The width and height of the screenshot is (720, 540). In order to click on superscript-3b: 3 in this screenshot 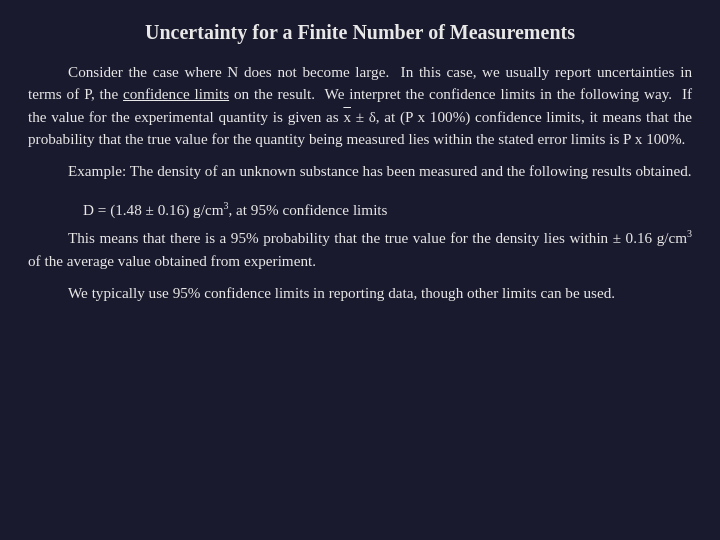, I will do `click(690, 234)`.